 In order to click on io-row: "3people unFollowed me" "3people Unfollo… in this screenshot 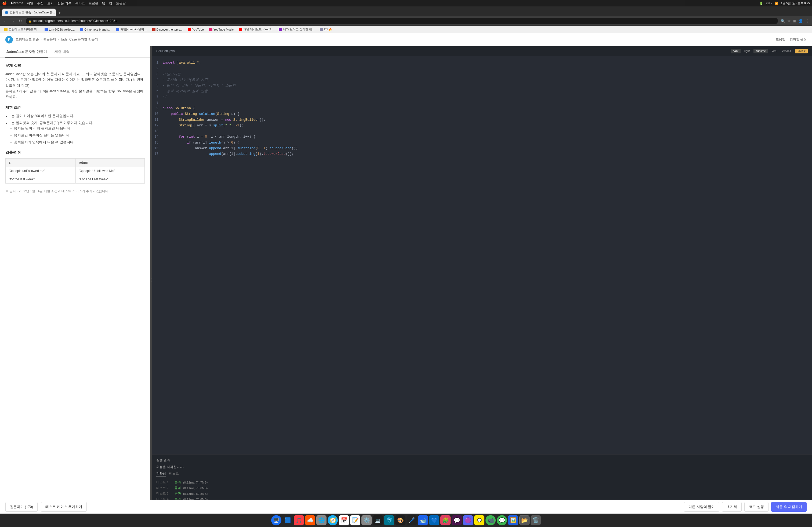, I will do `click(75, 171)`.